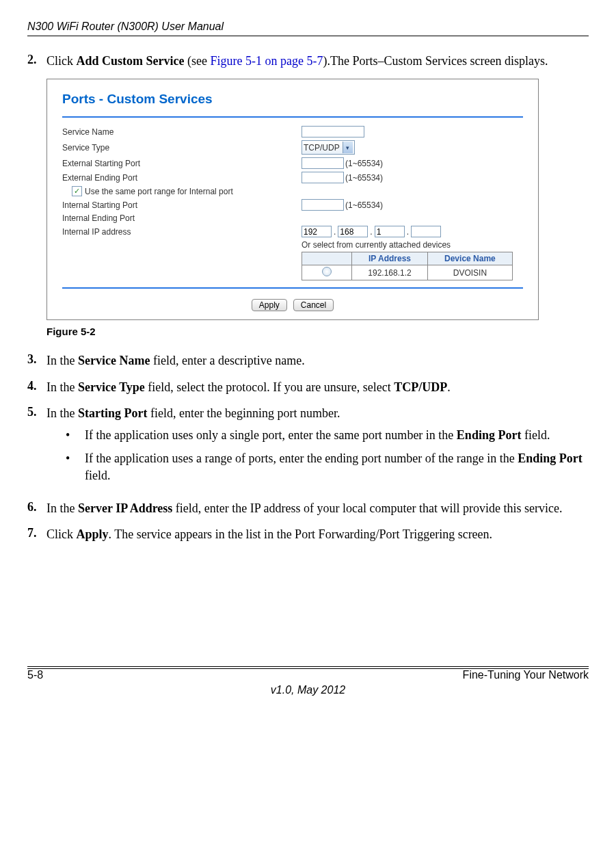 This screenshot has width=616, height=853. Describe the element at coordinates (407, 273) in the screenshot. I see `table-row: 192.168.1.2 DVOISIN` at that location.